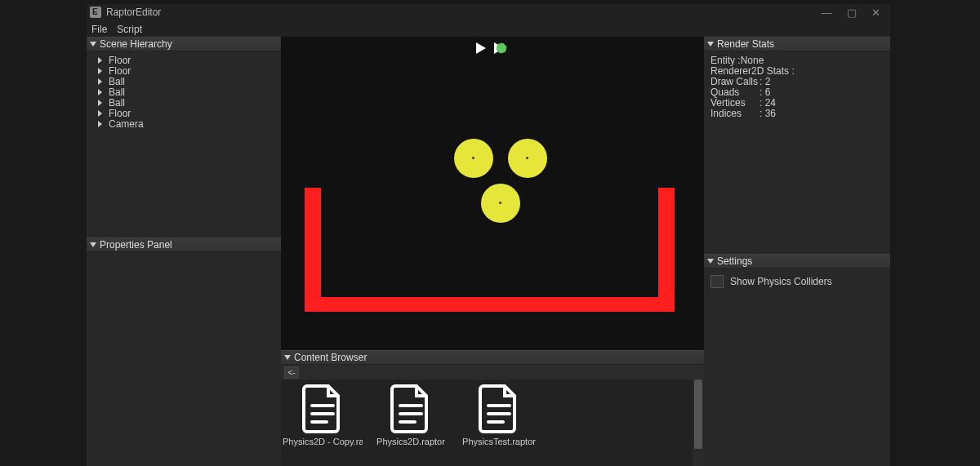 The width and height of the screenshot is (980, 466). What do you see at coordinates (184, 44) in the screenshot?
I see `scene-hierarchy-header: Scene Hierarchy` at bounding box center [184, 44].